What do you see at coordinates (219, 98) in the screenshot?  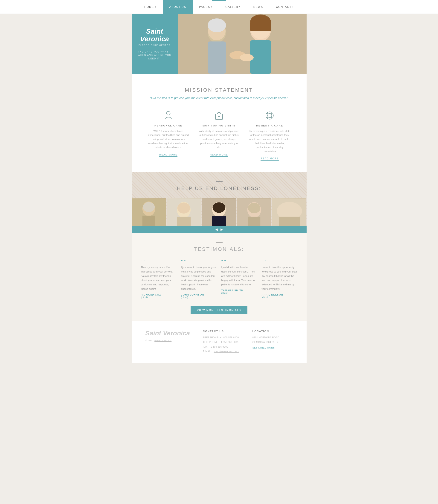 I see `mission-quote: "Our mission is to provide you, the clie…` at bounding box center [219, 98].